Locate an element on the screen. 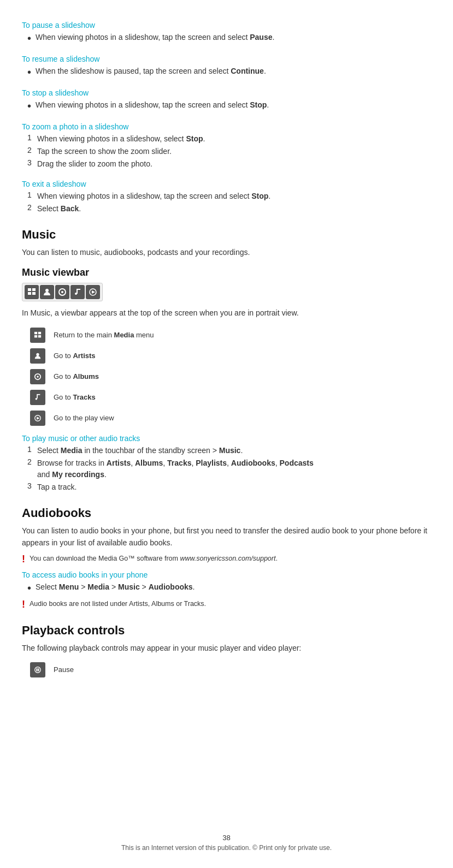  icon-albums is located at coordinates (38, 377).